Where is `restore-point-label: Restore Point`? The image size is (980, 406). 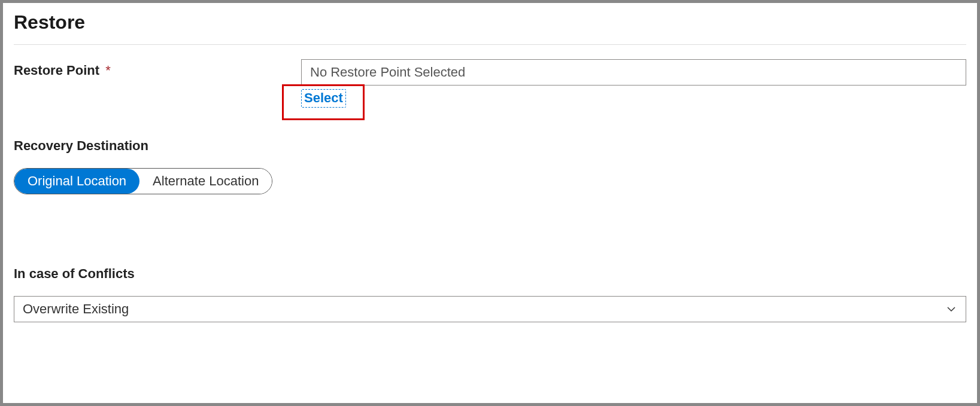 restore-point-label: Restore Point is located at coordinates (56, 71).